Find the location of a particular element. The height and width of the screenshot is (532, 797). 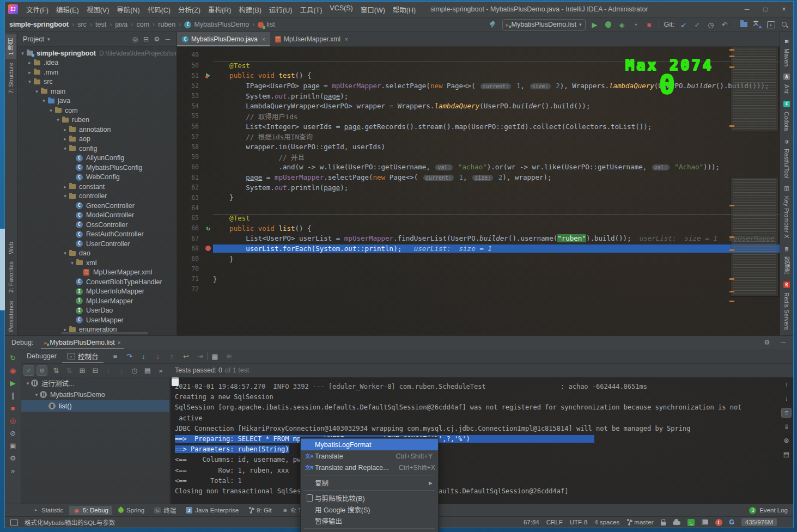

tree-item: ▾controller is located at coordinates (97, 197).